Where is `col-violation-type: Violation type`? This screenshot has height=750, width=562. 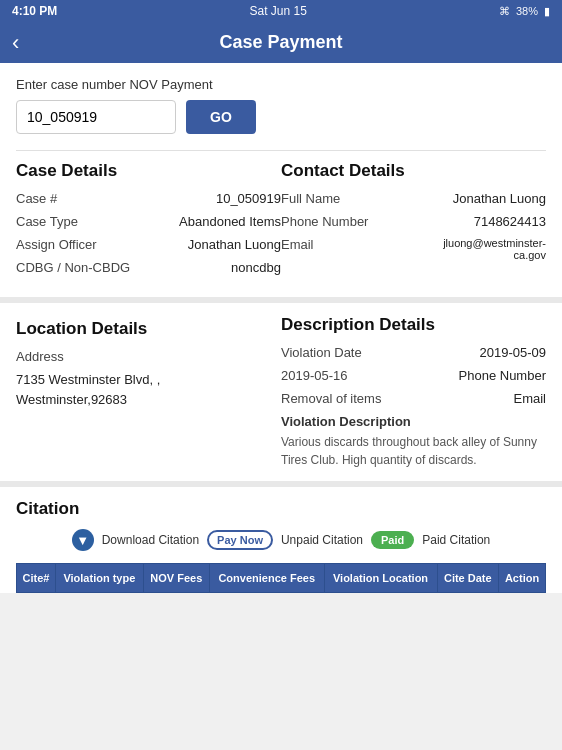
col-violation-type: Violation type is located at coordinates (99, 578).